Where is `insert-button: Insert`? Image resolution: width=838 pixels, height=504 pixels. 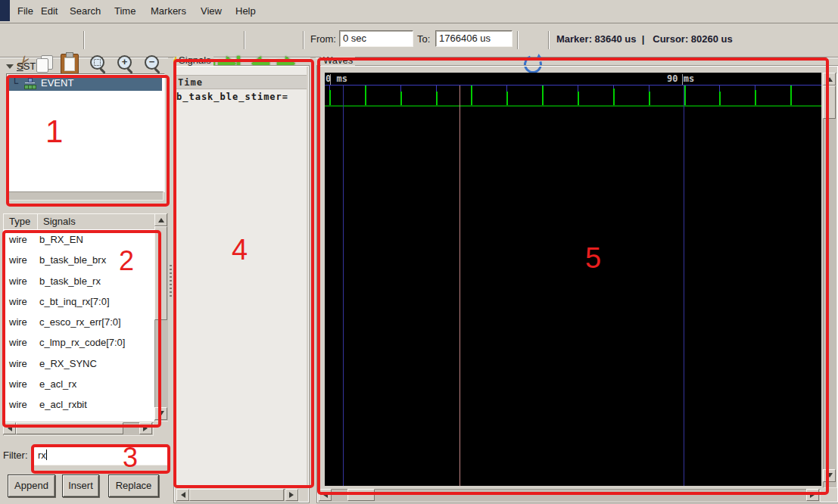
insert-button: Insert is located at coordinates (80, 486).